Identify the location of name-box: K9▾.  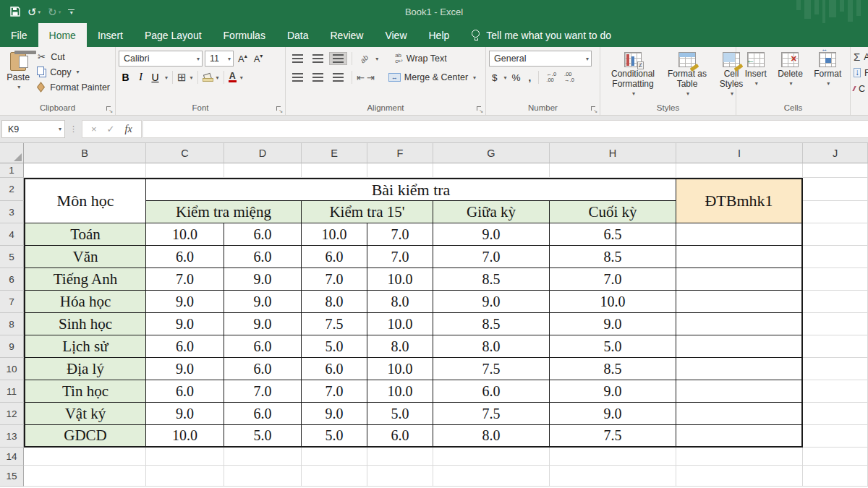
(33, 129).